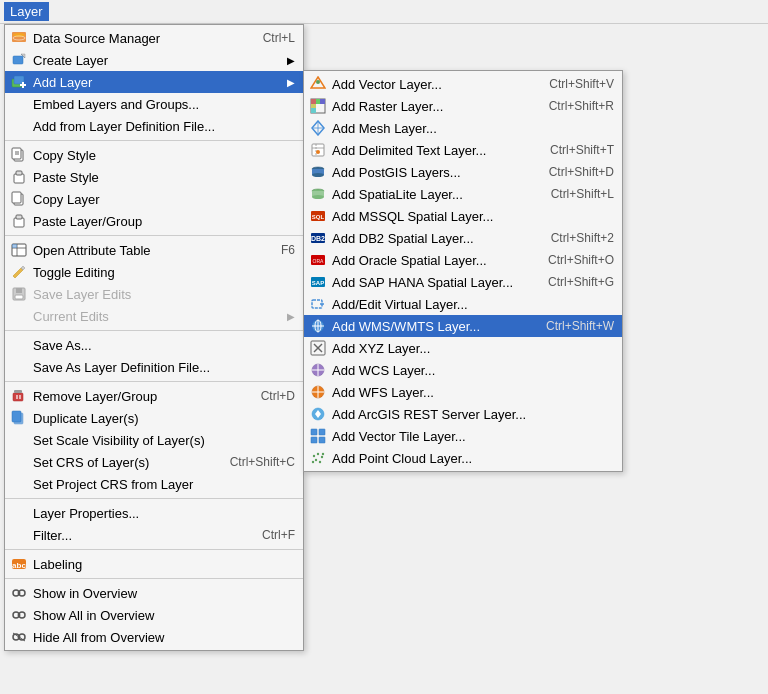 The height and width of the screenshot is (694, 768). Describe the element at coordinates (582, 238) in the screenshot. I see `add-db2-shortcut: Ctrl+Shift+2` at that location.